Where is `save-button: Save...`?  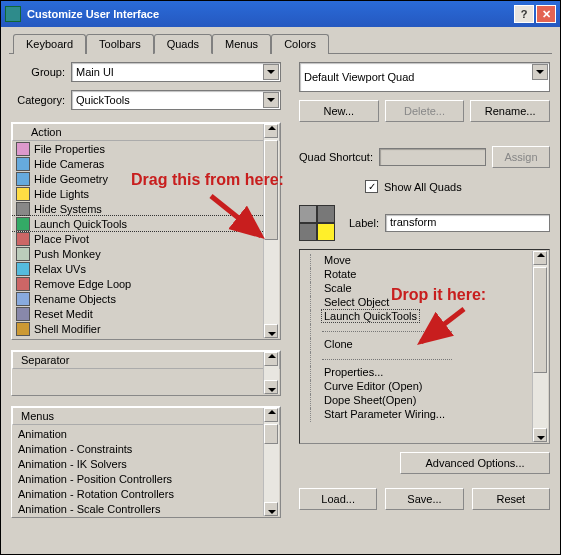 save-button: Save... is located at coordinates (424, 499).